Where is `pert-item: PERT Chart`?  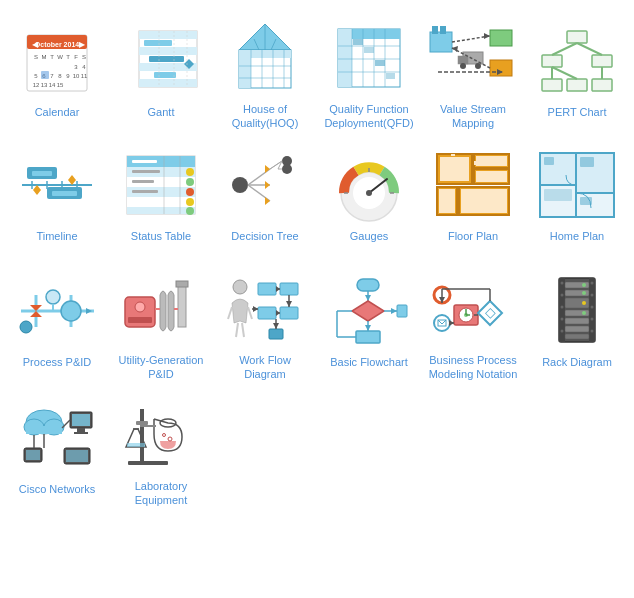
pert-item: PERT Chart is located at coordinates (577, 74).